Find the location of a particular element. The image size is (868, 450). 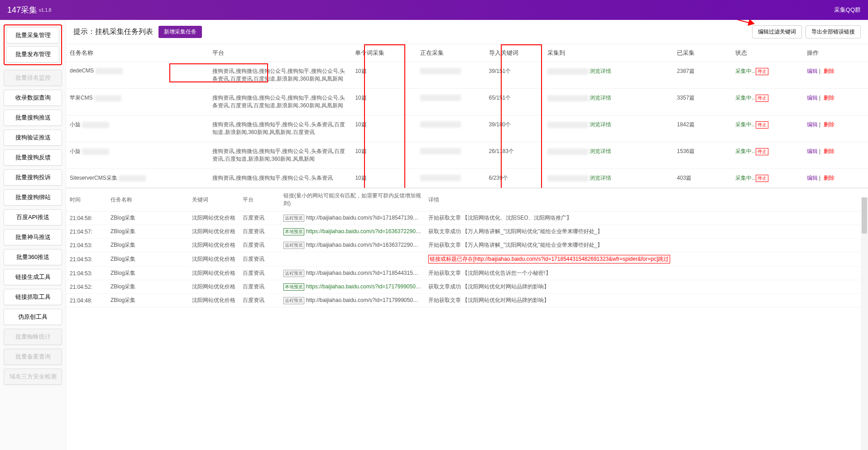

sidebar-item-12: 伪原创工具 is located at coordinates (33, 317).